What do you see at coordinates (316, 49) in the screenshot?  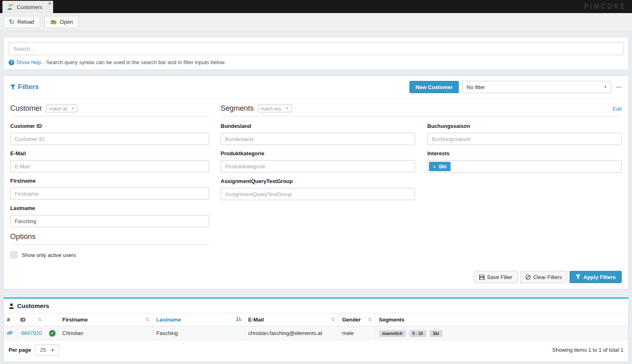 I see `search-input` at bounding box center [316, 49].